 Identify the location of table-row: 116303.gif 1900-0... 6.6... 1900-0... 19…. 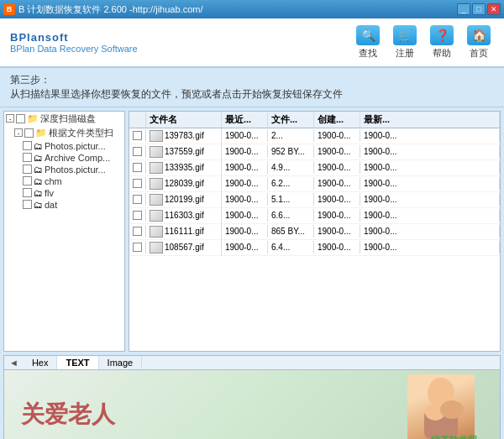
(314, 217).